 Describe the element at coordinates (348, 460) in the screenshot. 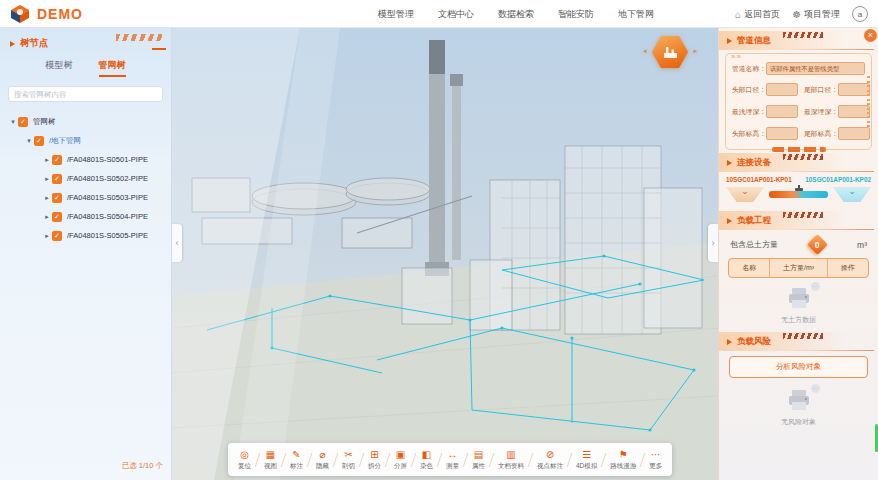

I see `toolbar-section: ✂剖切` at that location.